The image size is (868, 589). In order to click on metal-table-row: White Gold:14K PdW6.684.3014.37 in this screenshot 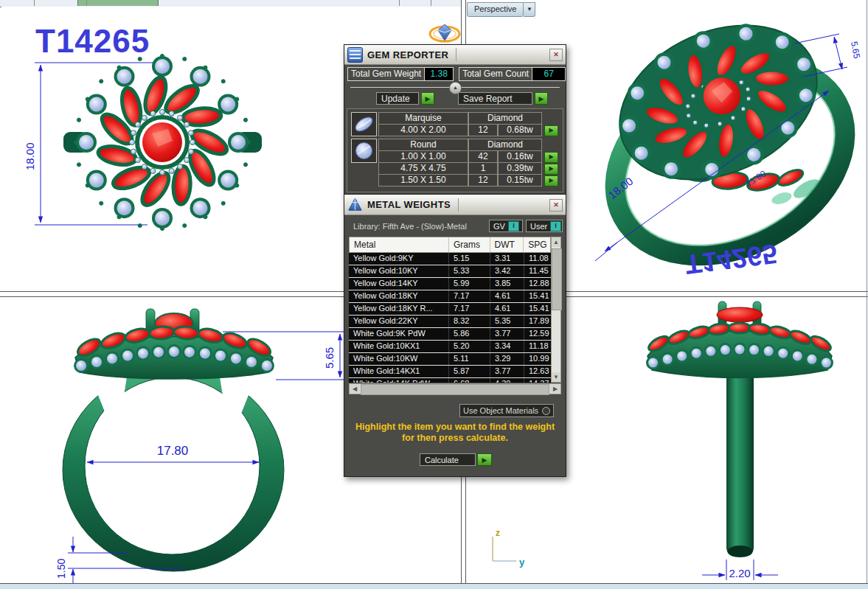, I will do `click(450, 380)`.